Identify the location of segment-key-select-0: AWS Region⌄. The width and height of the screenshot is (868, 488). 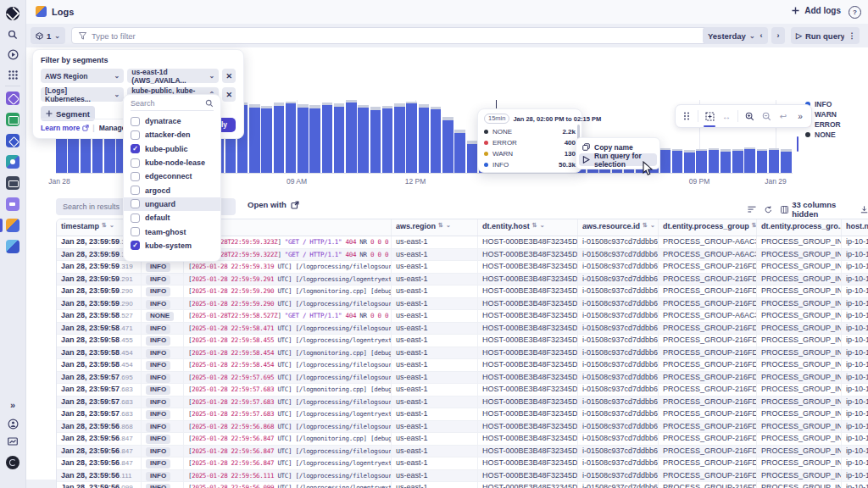
(82, 76).